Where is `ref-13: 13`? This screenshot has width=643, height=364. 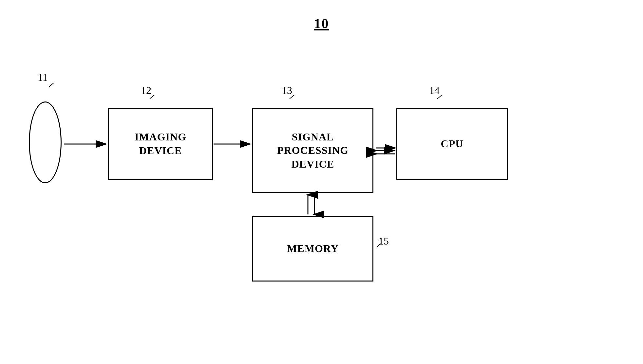 ref-13: 13 is located at coordinates (287, 90).